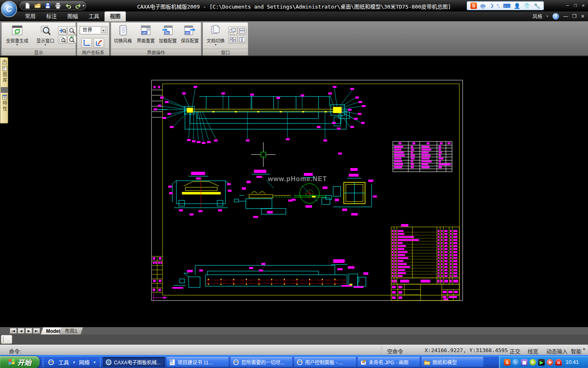 This screenshot has width=588, height=368. I want to click on ime-chinese-mode-icon: 中, so click(483, 6).